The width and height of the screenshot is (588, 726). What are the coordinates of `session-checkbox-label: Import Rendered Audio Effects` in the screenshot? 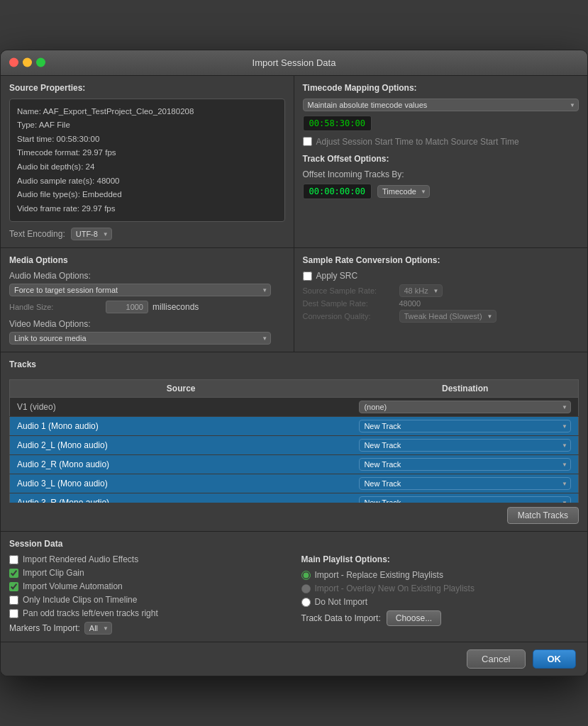 It's located at (81, 559).